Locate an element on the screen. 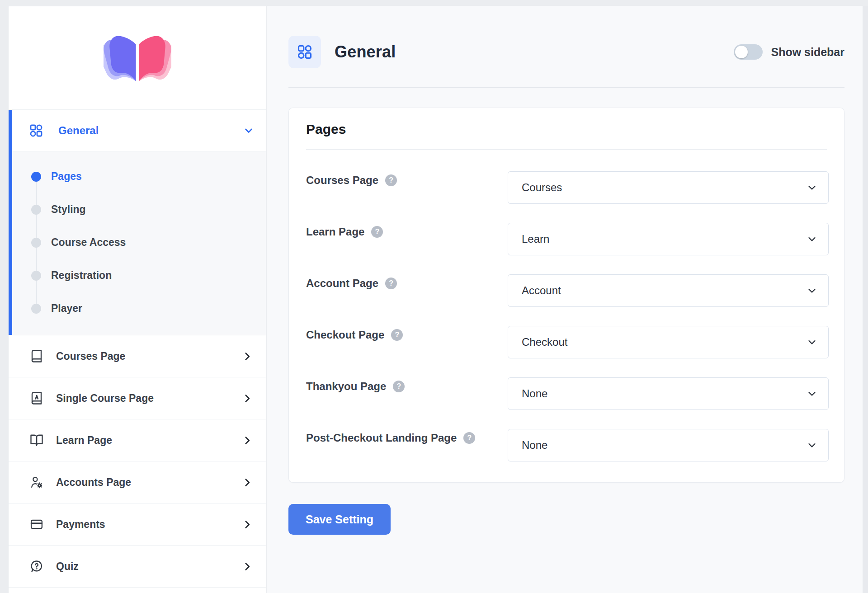  show-sidebar-control: Show sidebar is located at coordinates (789, 52).